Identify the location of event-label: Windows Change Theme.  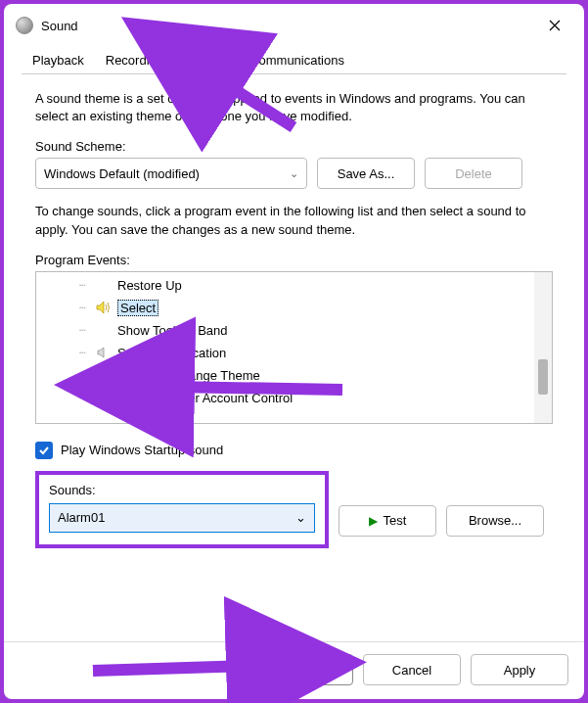
(189, 376).